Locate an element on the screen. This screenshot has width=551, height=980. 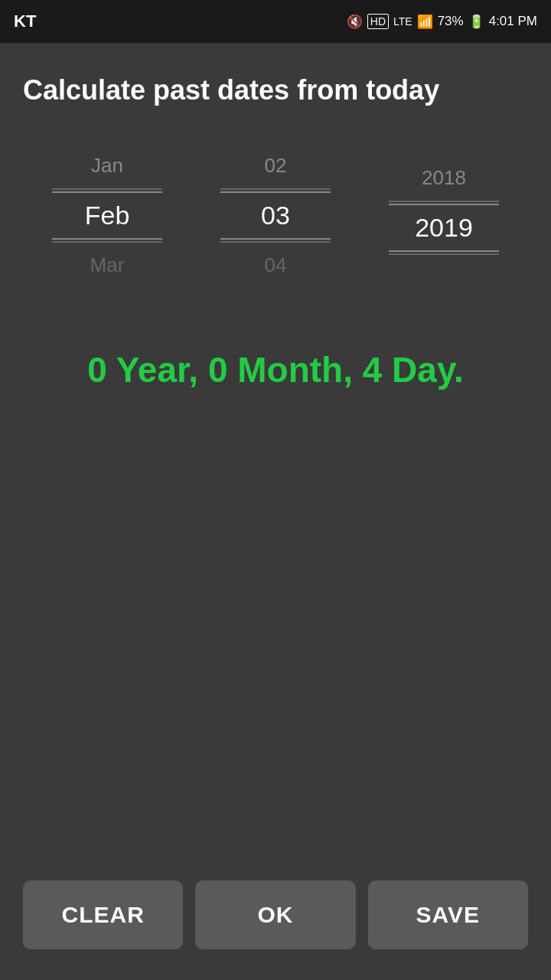
month-above: Jan is located at coordinates (107, 165).